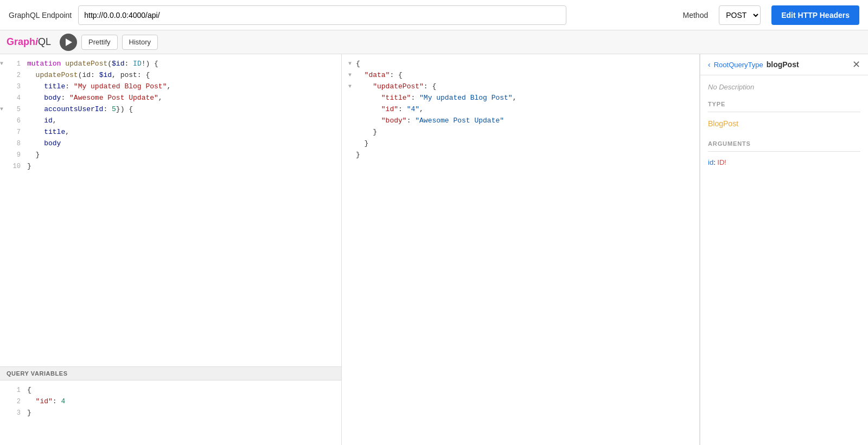  I want to click on resp-line-6: "body": "Awesome Post Update", so click(521, 121).